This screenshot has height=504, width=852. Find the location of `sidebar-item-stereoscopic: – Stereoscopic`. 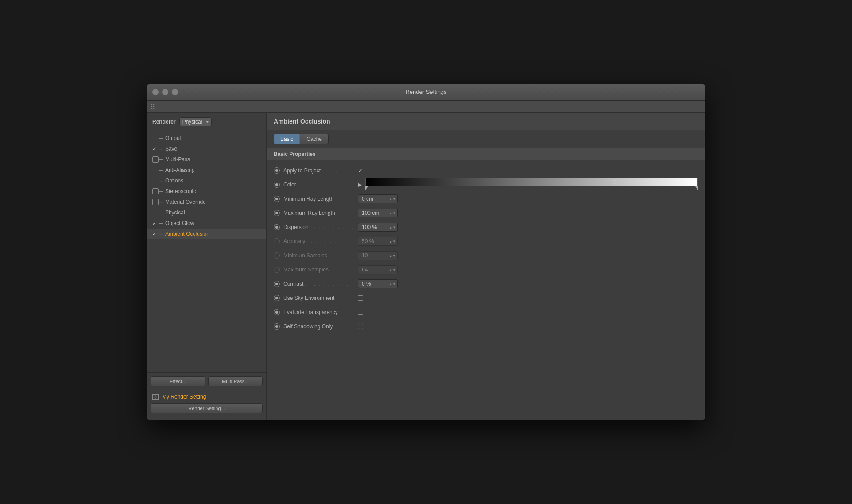

sidebar-item-stereoscopic: – Stereoscopic is located at coordinates (206, 191).